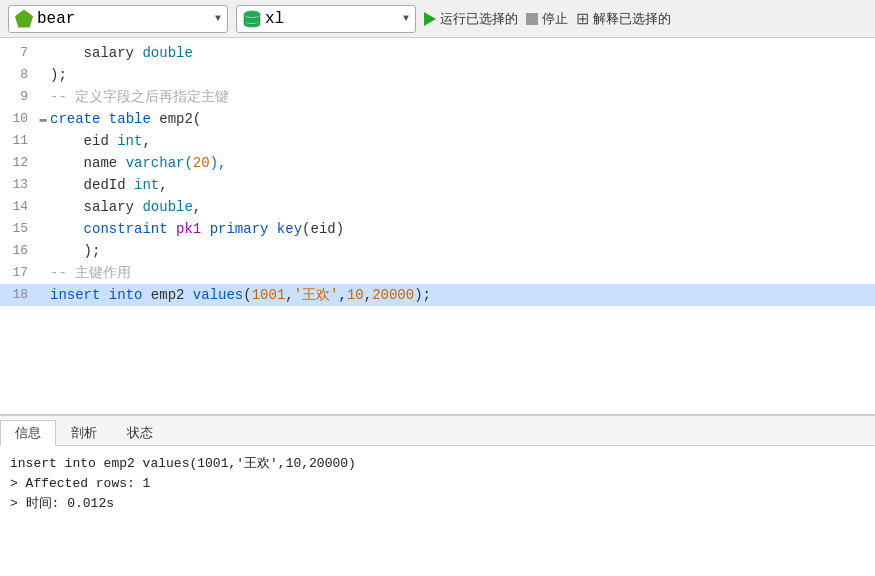  What do you see at coordinates (56, 19) in the screenshot?
I see `connection-label: bear` at bounding box center [56, 19].